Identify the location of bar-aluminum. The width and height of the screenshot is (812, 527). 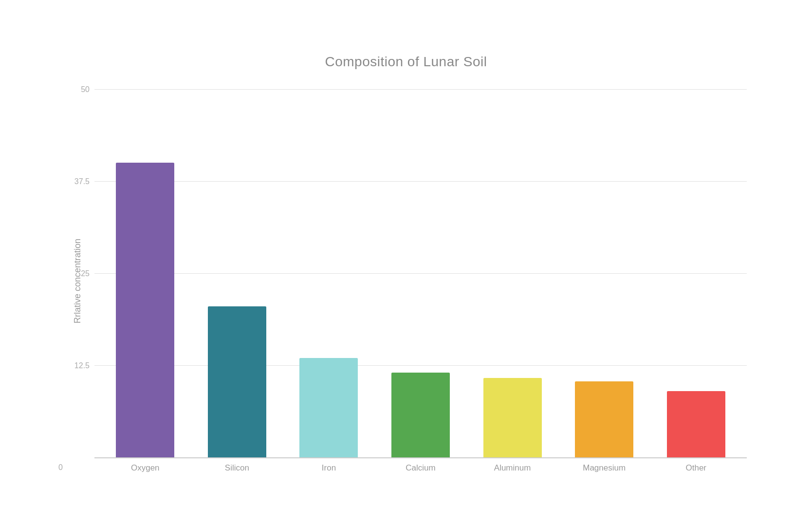
(513, 418).